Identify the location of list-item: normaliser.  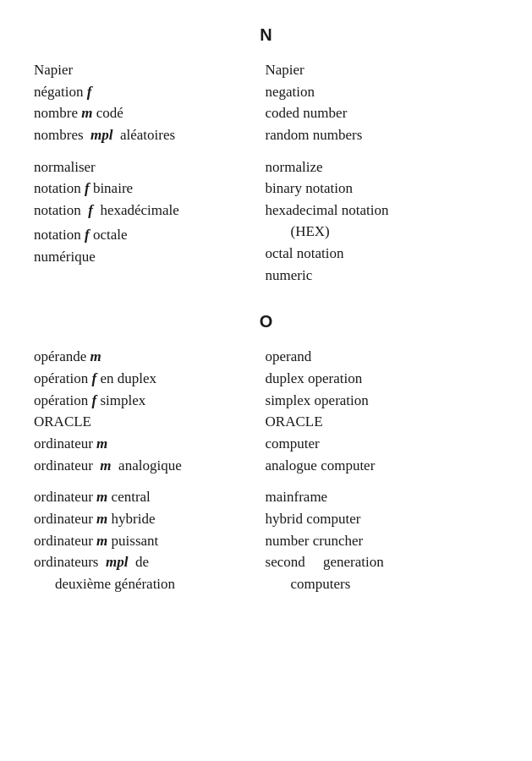
(141, 167).